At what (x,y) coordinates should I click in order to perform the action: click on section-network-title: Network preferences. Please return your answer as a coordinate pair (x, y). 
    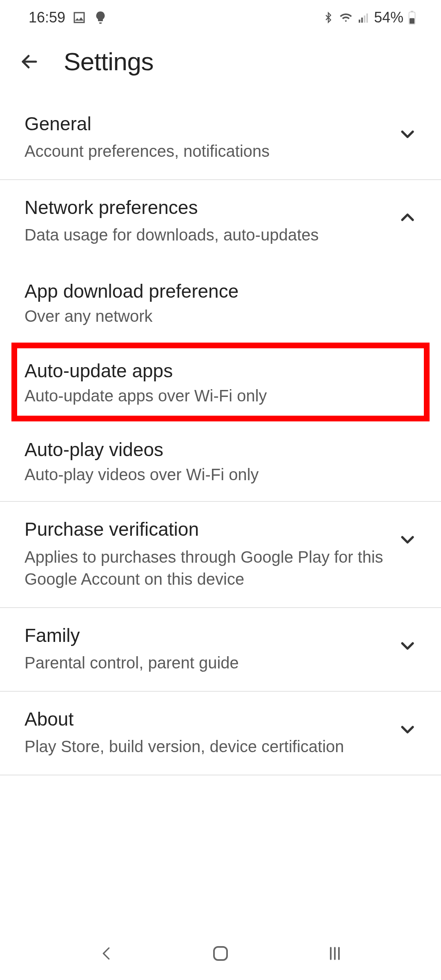
    Looking at the image, I should click on (205, 207).